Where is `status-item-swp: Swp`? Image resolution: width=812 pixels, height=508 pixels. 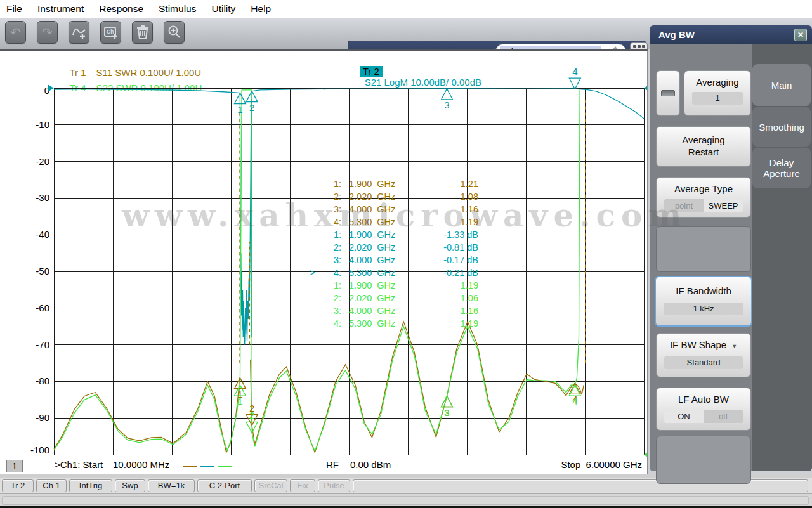 status-item-swp: Swp is located at coordinates (130, 486).